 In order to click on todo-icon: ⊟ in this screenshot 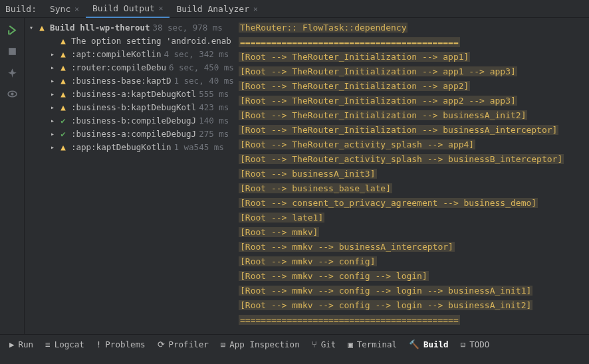, I will do `click(463, 344)`.